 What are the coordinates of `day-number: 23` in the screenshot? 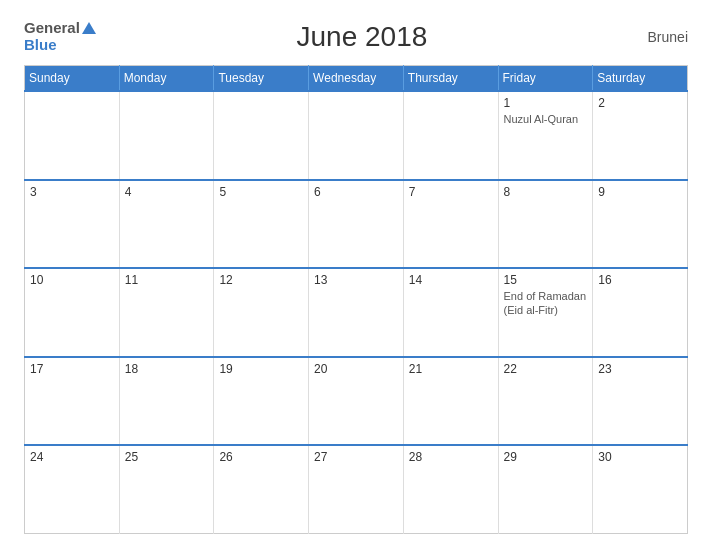 It's located at (640, 369).